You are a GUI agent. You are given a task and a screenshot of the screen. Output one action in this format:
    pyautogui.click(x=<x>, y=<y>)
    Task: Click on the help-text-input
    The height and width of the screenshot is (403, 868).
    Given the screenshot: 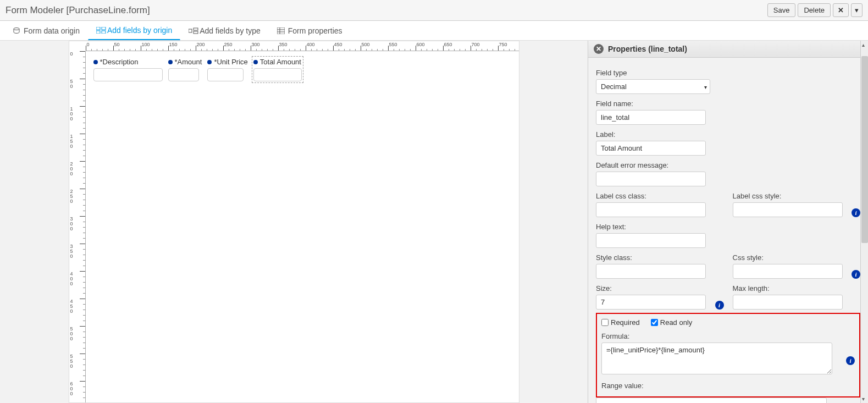 What is the action you would take?
    pyautogui.click(x=651, y=241)
    